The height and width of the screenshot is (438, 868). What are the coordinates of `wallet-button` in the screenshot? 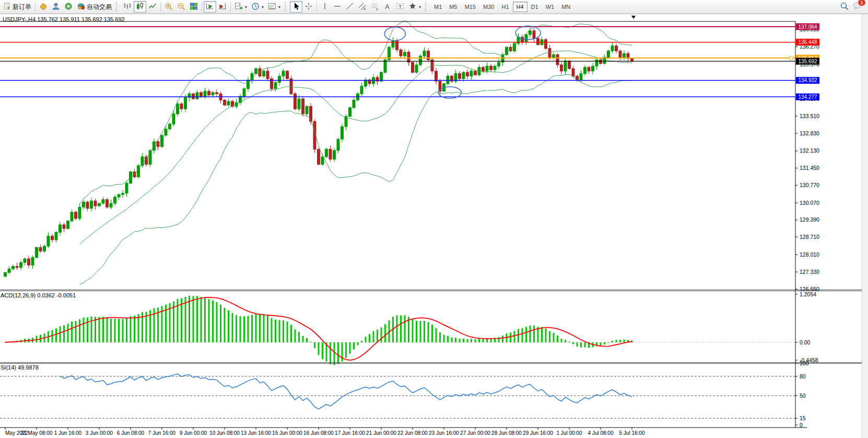 It's located at (43, 7).